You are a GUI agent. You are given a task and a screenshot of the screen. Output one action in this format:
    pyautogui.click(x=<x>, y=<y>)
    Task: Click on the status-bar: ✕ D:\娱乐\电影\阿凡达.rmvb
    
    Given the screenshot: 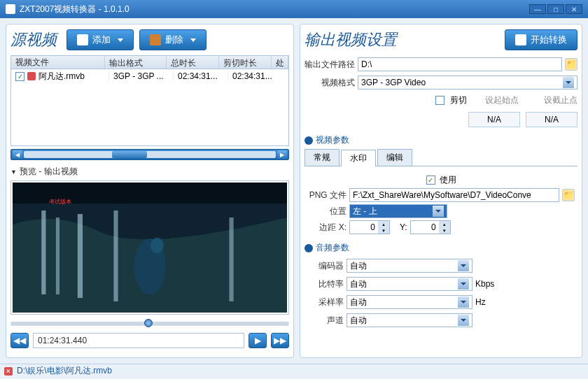 What is the action you would take?
    pyautogui.click(x=294, y=371)
    